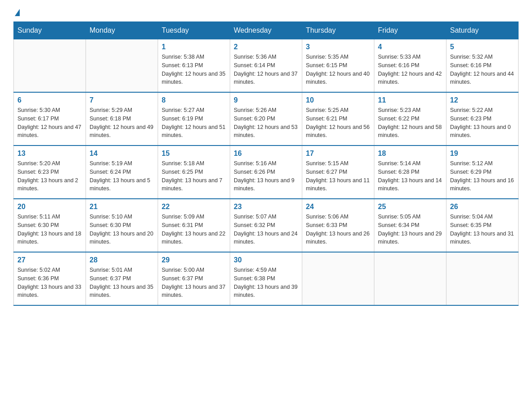 The width and height of the screenshot is (532, 411). Describe the element at coordinates (339, 226) in the screenshot. I see `calendar-cell: 24Sunrise: 5:06 AMSunset: 6:33 PMDayligh…` at that location.